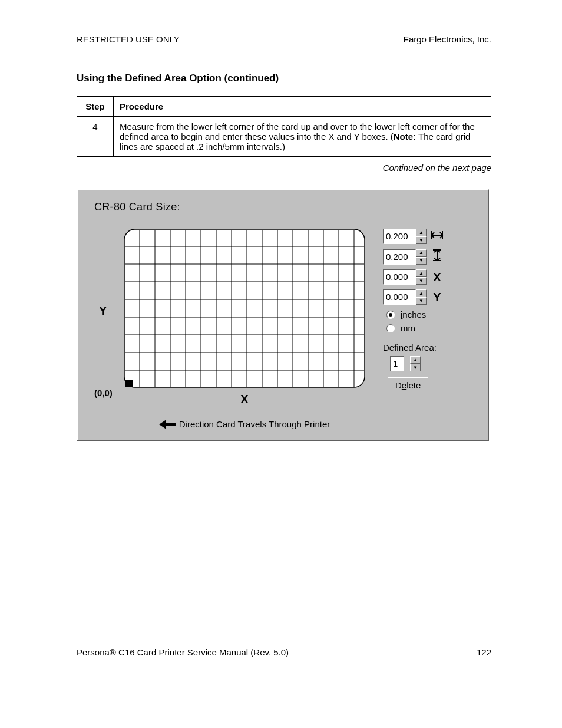 The height and width of the screenshot is (728, 562). I want to click on defined-area-input: 1, so click(397, 364).